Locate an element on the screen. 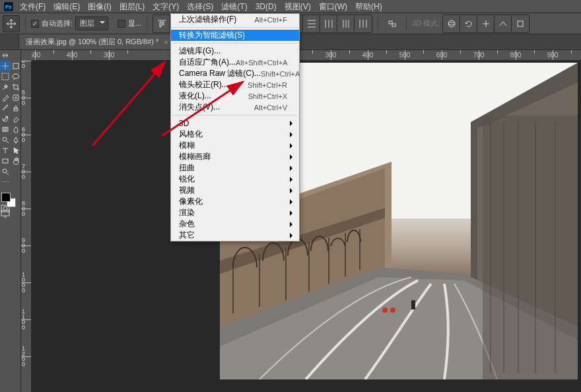  path-select-tool-icon is located at coordinates (16, 150).